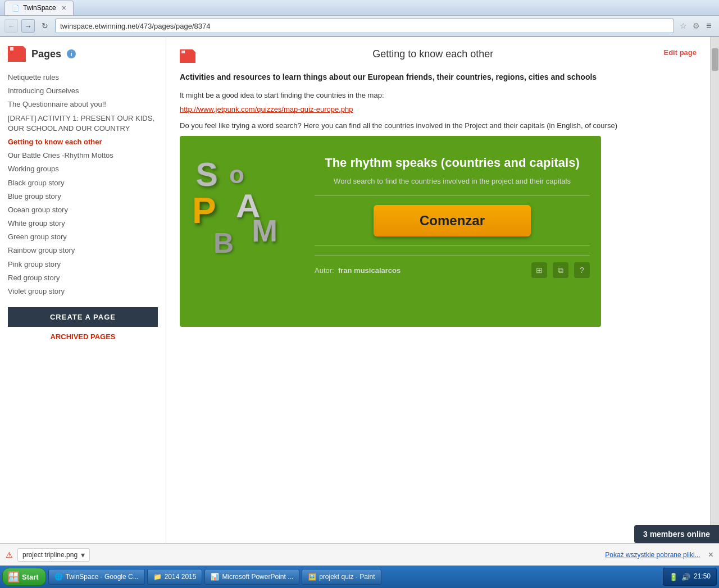 The height and width of the screenshot is (588, 719). I want to click on download-item: project tripline.png ▾, so click(54, 555).